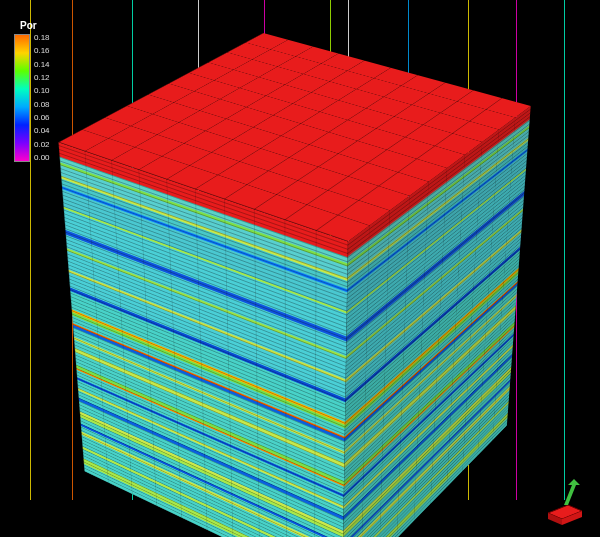 This screenshot has width=600, height=537. What do you see at coordinates (42, 91) in the screenshot?
I see `legend-tick: 0.10` at bounding box center [42, 91].